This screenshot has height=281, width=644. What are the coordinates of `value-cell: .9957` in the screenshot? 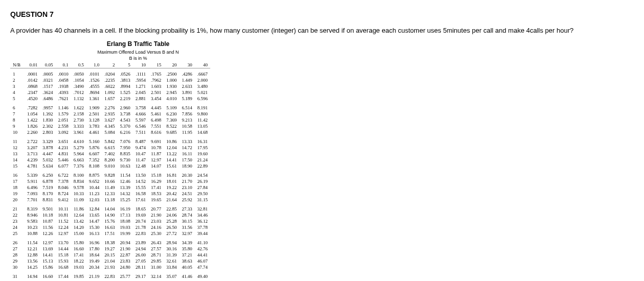 It's located at (48, 108).